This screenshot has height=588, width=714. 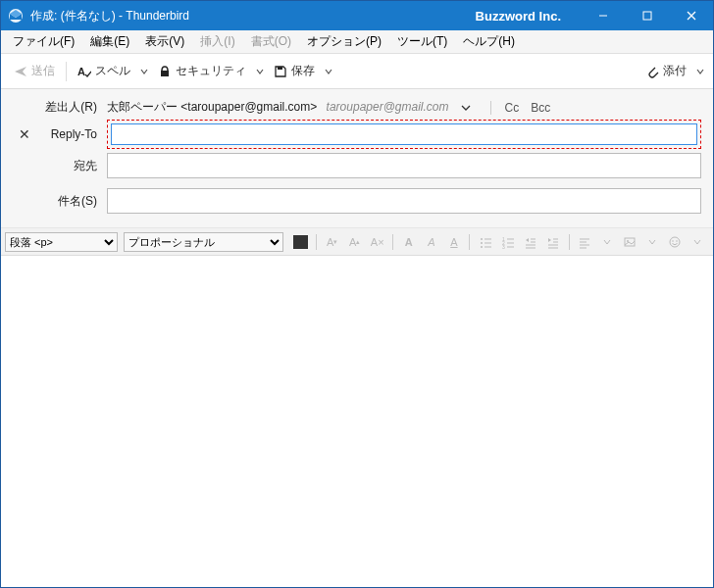 I want to click on font-size-increase-icon: A▴, so click(x=355, y=242).